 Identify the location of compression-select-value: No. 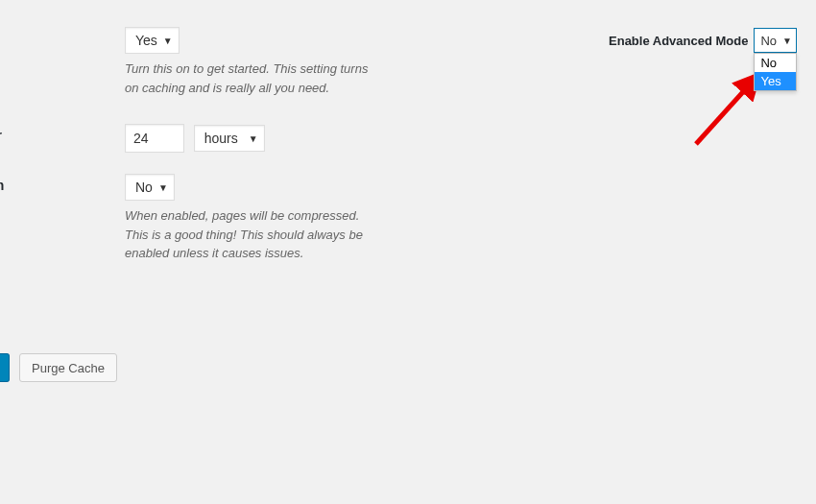
(144, 187).